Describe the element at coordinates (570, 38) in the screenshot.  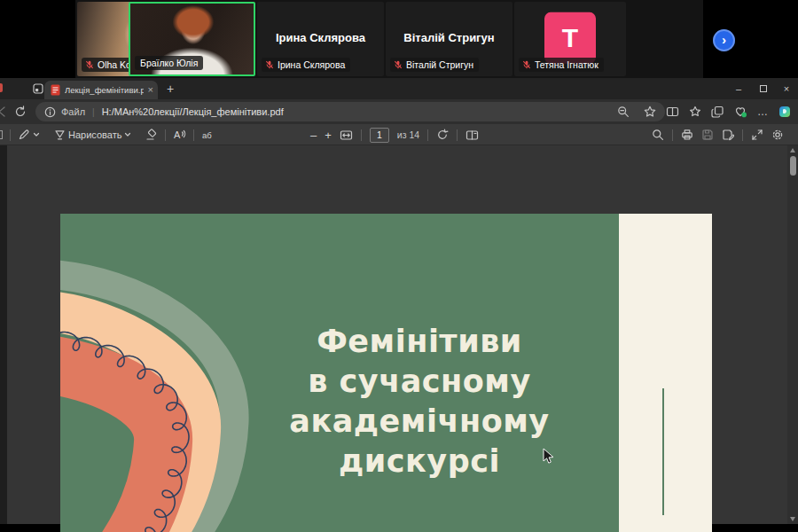
I see `avatar: Т` at that location.